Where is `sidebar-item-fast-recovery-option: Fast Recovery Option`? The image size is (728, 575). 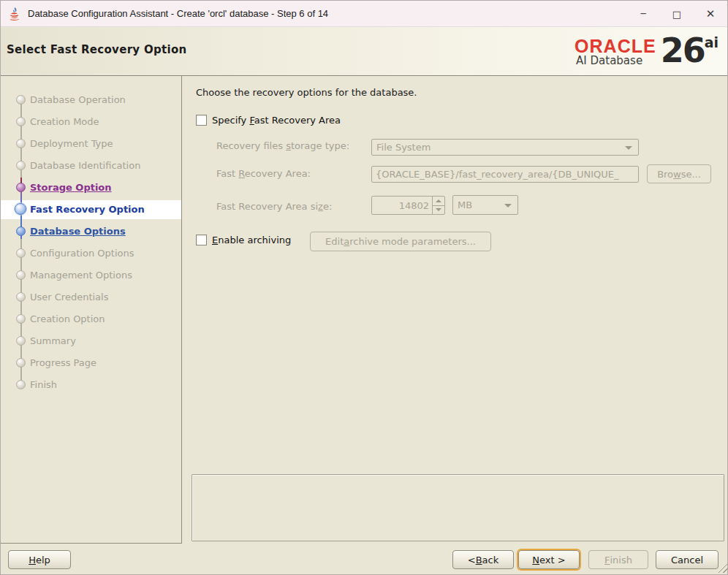
sidebar-item-fast-recovery-option: Fast Recovery Option is located at coordinates (91, 210).